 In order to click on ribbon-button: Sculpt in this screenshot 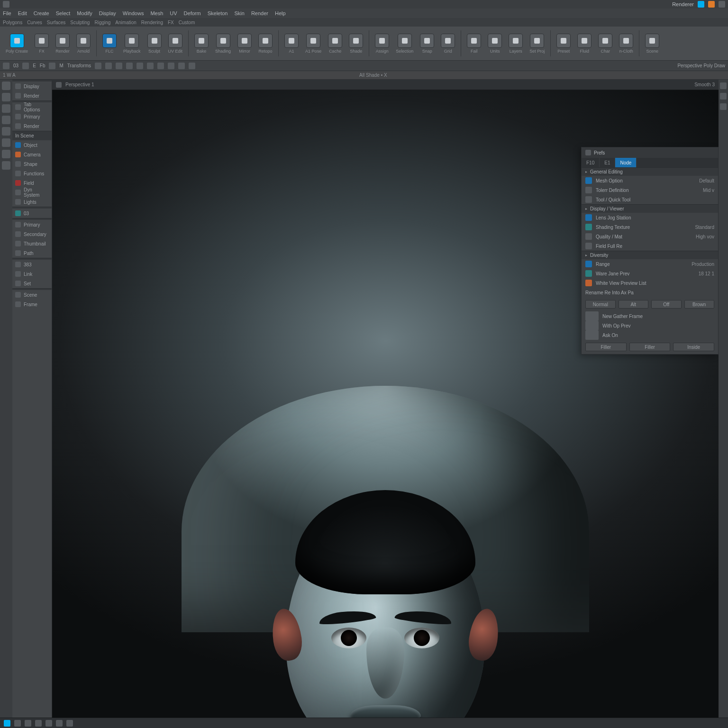, I will do `click(155, 44)`.